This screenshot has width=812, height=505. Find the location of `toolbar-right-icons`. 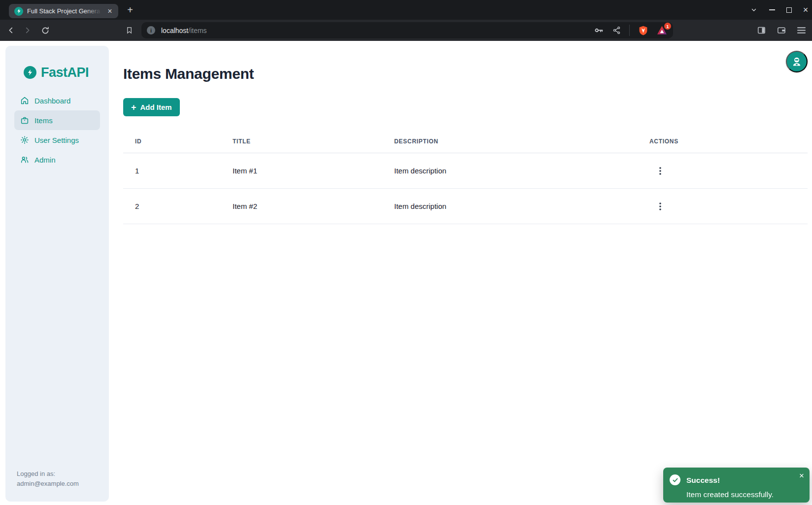

toolbar-right-icons is located at coordinates (781, 31).